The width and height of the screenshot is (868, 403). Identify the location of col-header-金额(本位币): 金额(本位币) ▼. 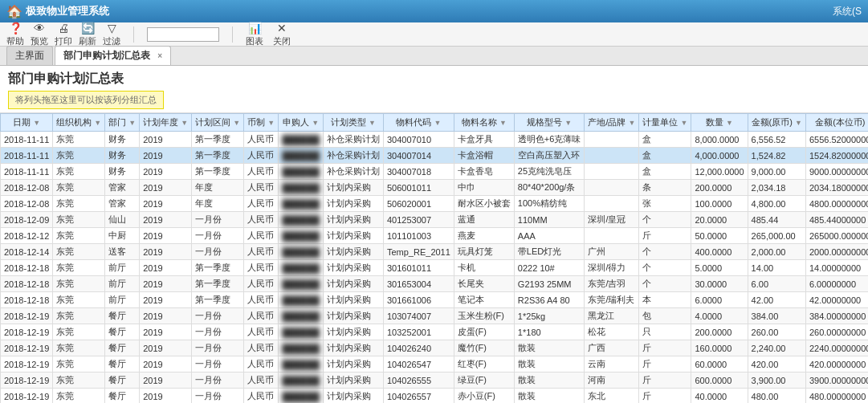
(837, 123).